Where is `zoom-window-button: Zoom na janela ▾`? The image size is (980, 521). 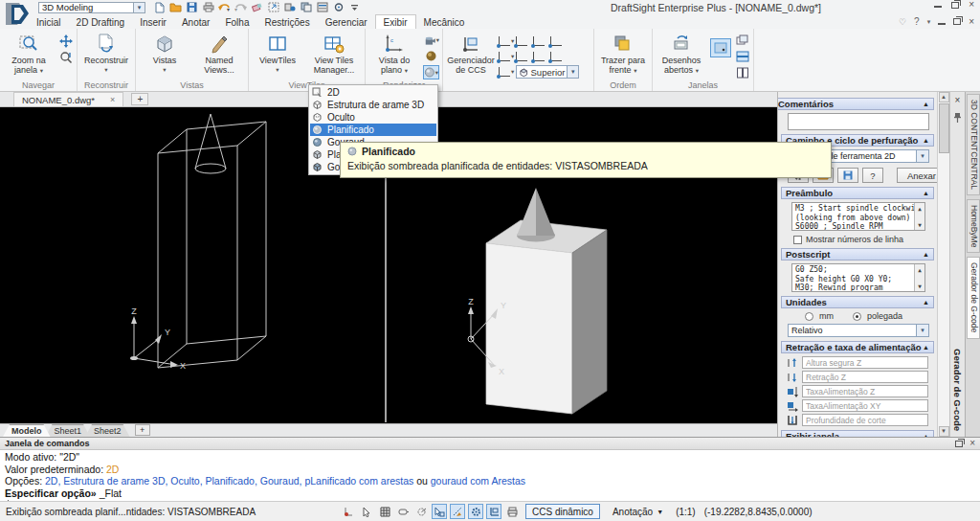
zoom-window-button: Zoom na janela ▾ is located at coordinates (29, 56).